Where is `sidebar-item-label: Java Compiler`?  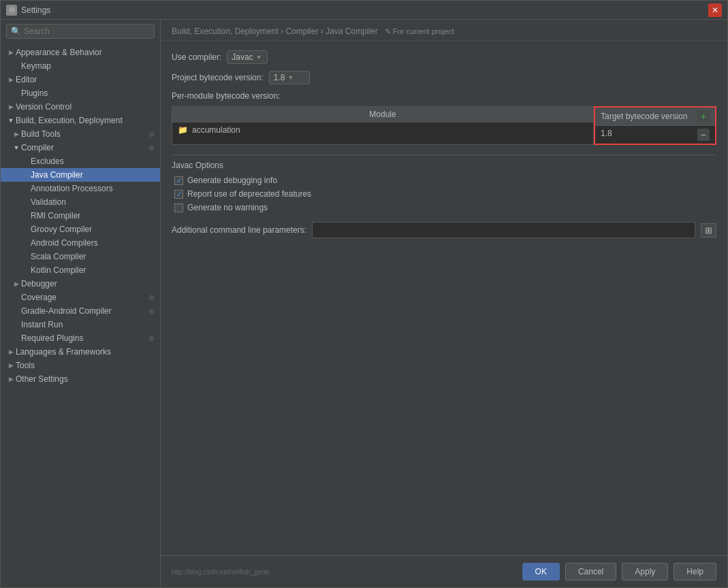 sidebar-item-label: Java Compiler is located at coordinates (57, 175).